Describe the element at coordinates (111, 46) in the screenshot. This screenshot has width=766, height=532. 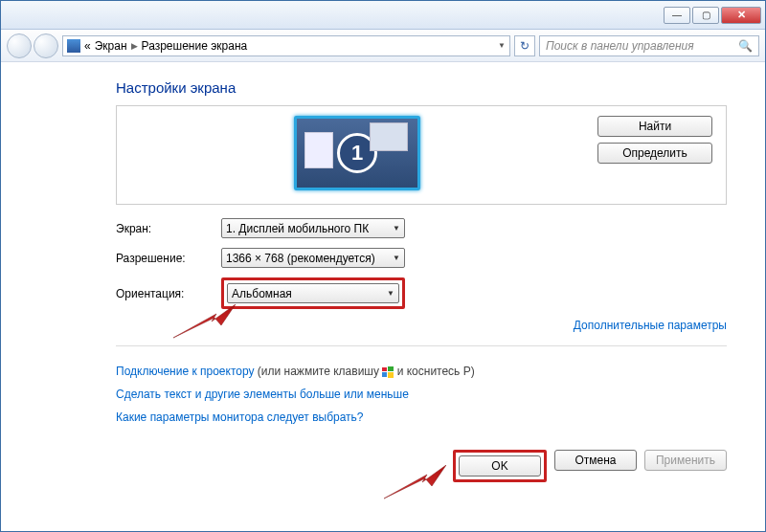
I see `breadcrumb-item: Экран` at that location.